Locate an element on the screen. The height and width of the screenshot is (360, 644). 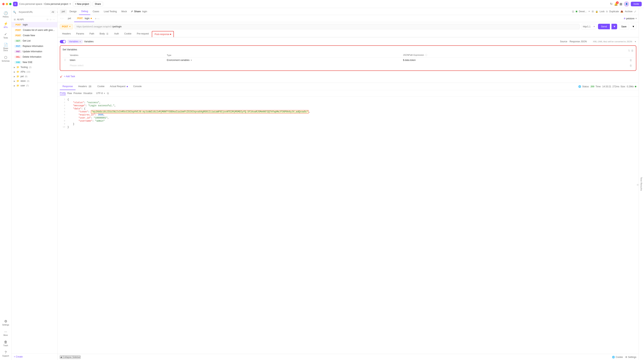
filter-icon: ⊟ is located at coordinates (573, 11).